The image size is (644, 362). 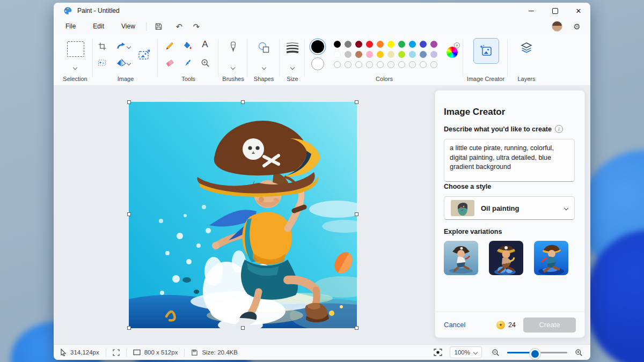 What do you see at coordinates (318, 47) in the screenshot?
I see `foreground-color-swatch` at bounding box center [318, 47].